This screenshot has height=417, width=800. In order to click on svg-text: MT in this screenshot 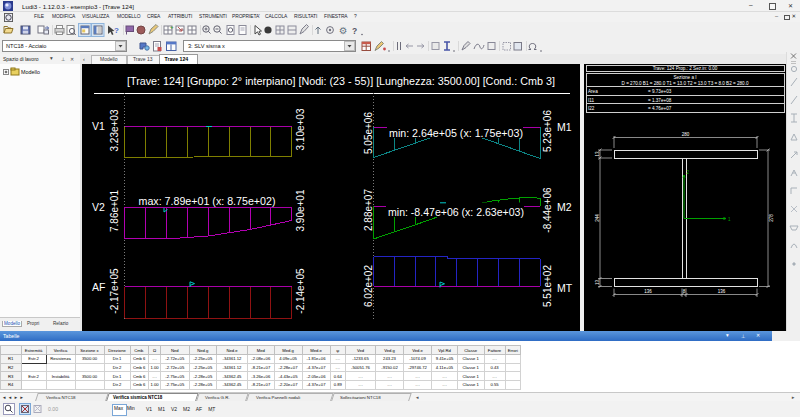, I will do `click(565, 288)`.